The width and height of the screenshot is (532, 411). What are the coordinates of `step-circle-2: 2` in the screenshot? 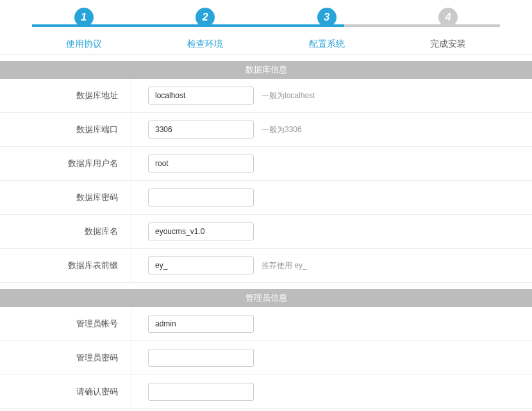 It's located at (205, 17).